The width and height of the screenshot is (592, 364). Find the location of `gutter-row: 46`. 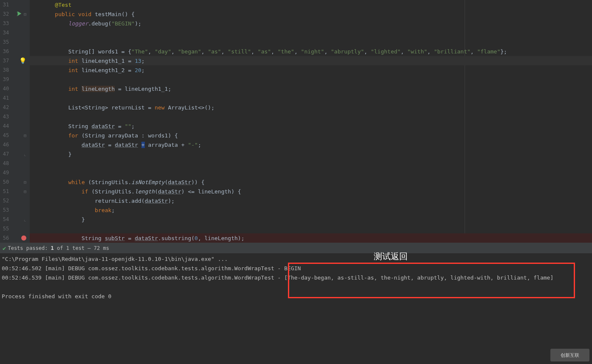

gutter-row: 46 is located at coordinates (15, 145).